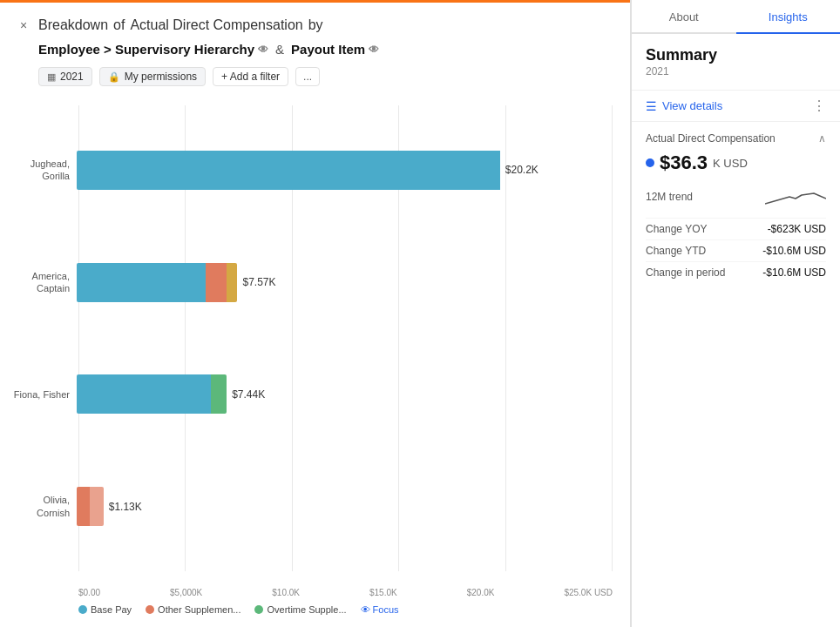 This screenshot has width=840, height=627. What do you see at coordinates (315, 25) in the screenshot?
I see `by-label: by` at bounding box center [315, 25].